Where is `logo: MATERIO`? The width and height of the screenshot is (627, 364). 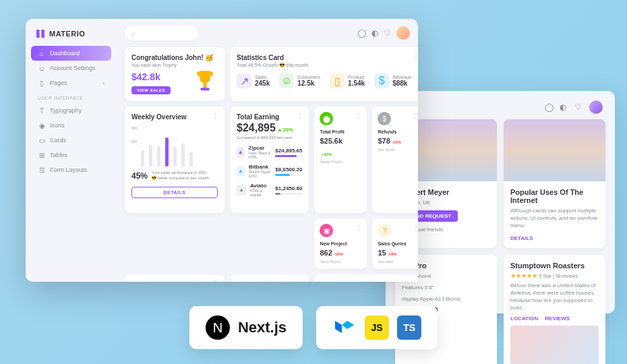 logo: MATERIO is located at coordinates (71, 36).